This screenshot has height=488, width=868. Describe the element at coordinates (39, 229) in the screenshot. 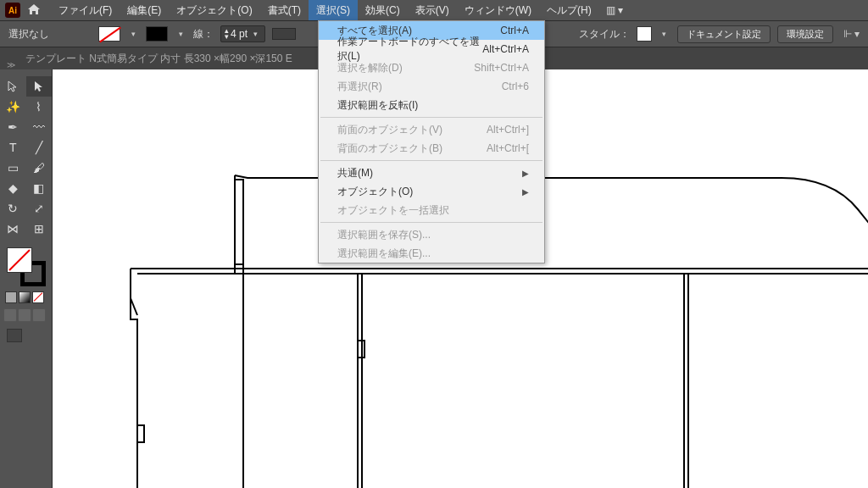

I see `free-transform-tool: ⊞` at that location.